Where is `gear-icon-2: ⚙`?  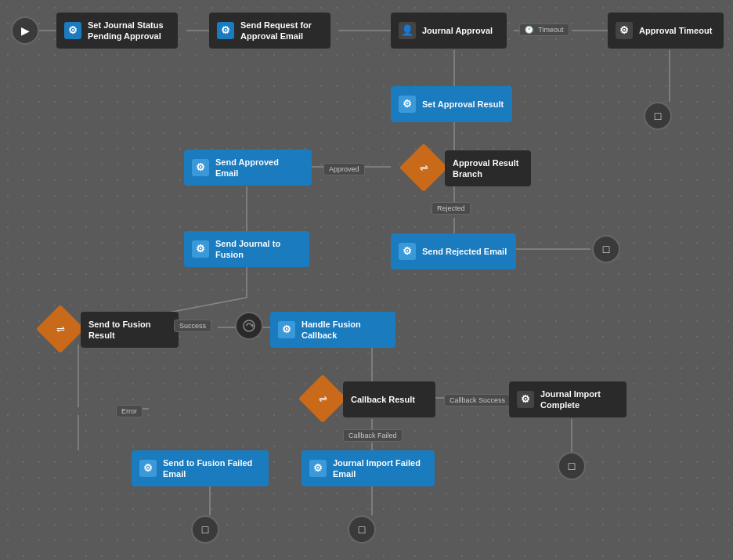 gear-icon-2: ⚙ is located at coordinates (226, 31).